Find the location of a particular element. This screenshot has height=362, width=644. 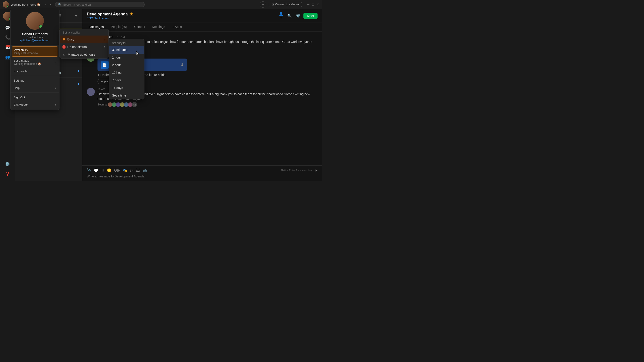

chat-input-area: 📎 💬 Tt 😊 GIF 🎭 @ 🖼 📹 Shift + Enter for a… is located at coordinates (202, 173).